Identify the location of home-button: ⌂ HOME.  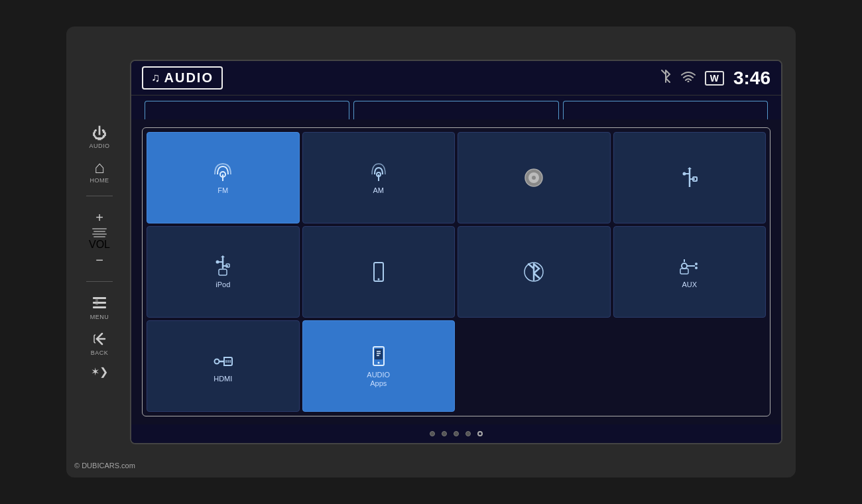
(99, 171).